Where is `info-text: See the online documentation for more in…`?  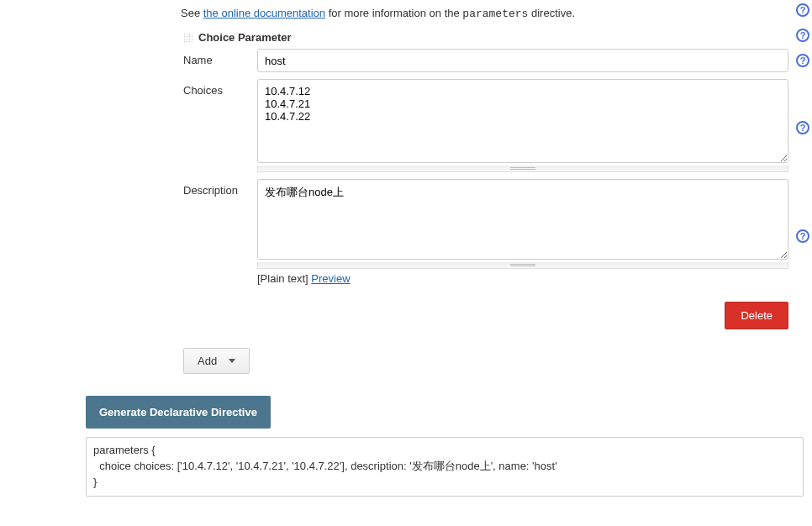 info-text: See the online documentation for more in… is located at coordinates (406, 14).